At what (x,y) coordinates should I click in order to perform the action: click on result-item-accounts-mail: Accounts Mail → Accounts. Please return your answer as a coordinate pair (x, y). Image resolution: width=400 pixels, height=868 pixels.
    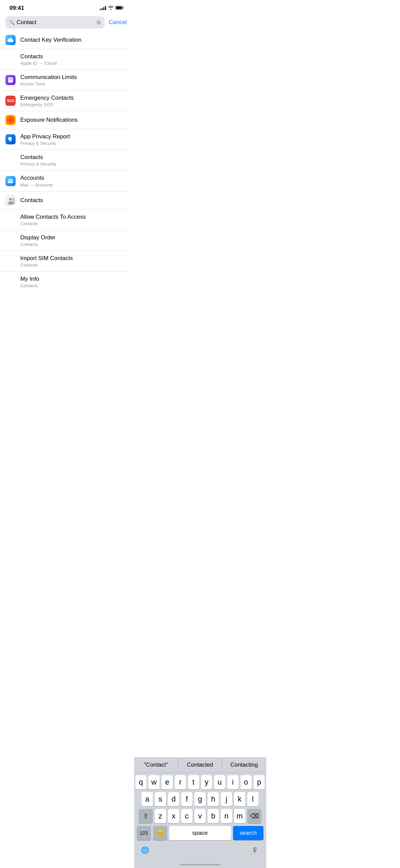
    Looking at the image, I should click on (66, 181).